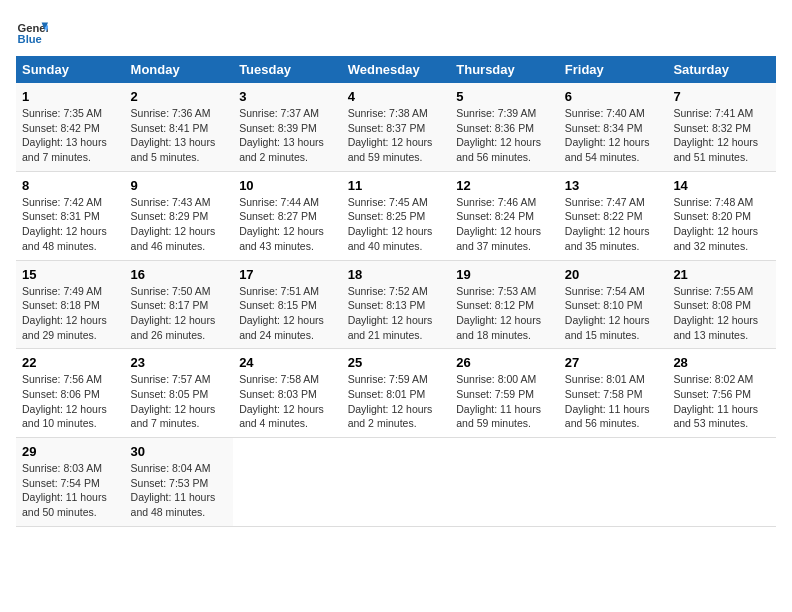  What do you see at coordinates (614, 216) in the screenshot?
I see `cell-week2-day5: 13Sunrise: 7:47 AMSunset: 8:22 PMDayligh…` at bounding box center [614, 216].